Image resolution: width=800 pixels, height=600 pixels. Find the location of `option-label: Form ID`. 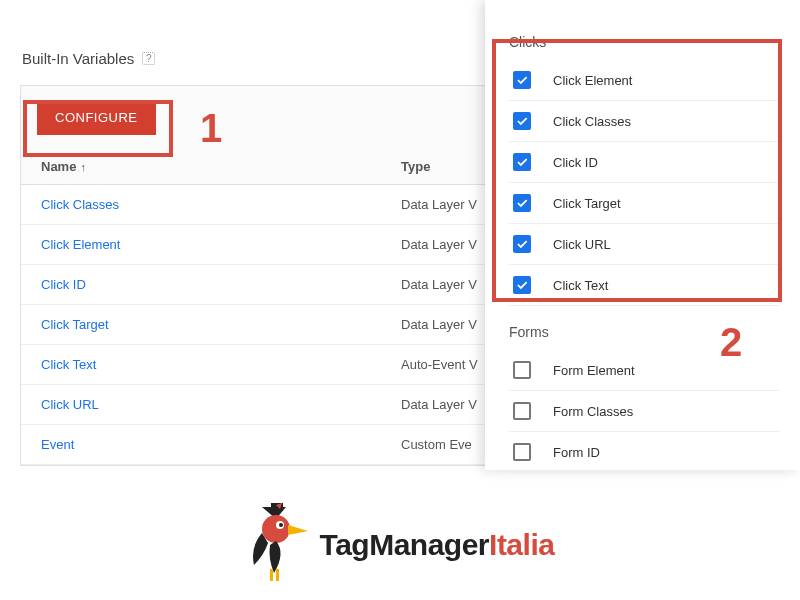

option-label: Form ID is located at coordinates (576, 452).